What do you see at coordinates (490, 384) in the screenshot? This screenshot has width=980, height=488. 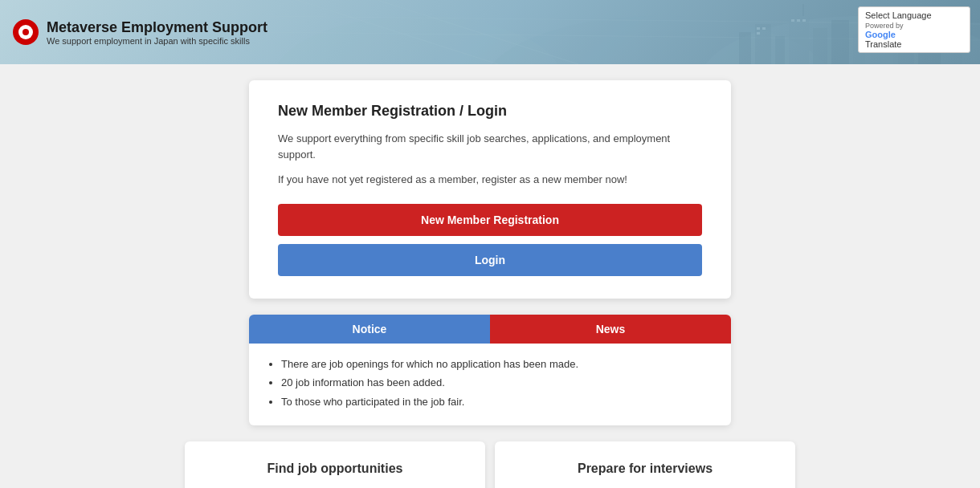 I see `notice-list: There are job openings for which no appl…` at bounding box center [490, 384].